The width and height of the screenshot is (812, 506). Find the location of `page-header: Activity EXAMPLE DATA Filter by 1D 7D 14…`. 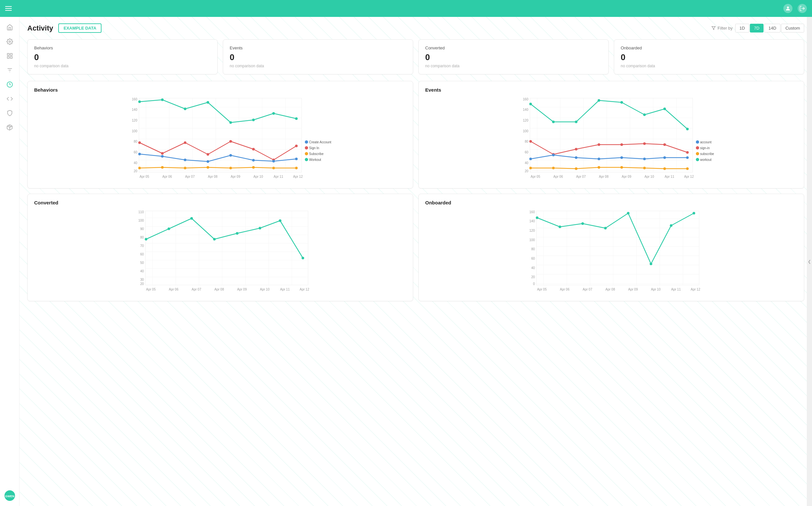

page-header: Activity EXAMPLE DATA Filter by 1D 7D 14… is located at coordinates (416, 28).